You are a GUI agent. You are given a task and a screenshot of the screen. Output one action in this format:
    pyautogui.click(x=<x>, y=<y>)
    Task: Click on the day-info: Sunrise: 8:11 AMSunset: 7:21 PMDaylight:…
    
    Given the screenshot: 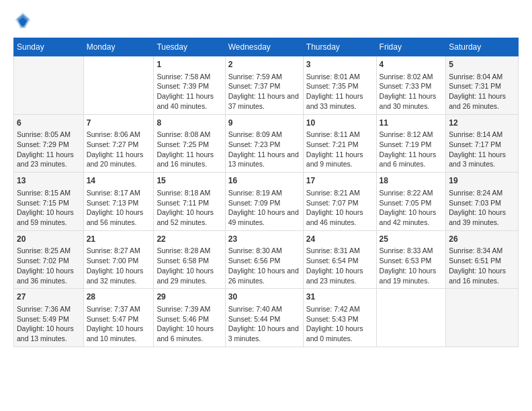 What is the action you would take?
    pyautogui.click(x=340, y=149)
    